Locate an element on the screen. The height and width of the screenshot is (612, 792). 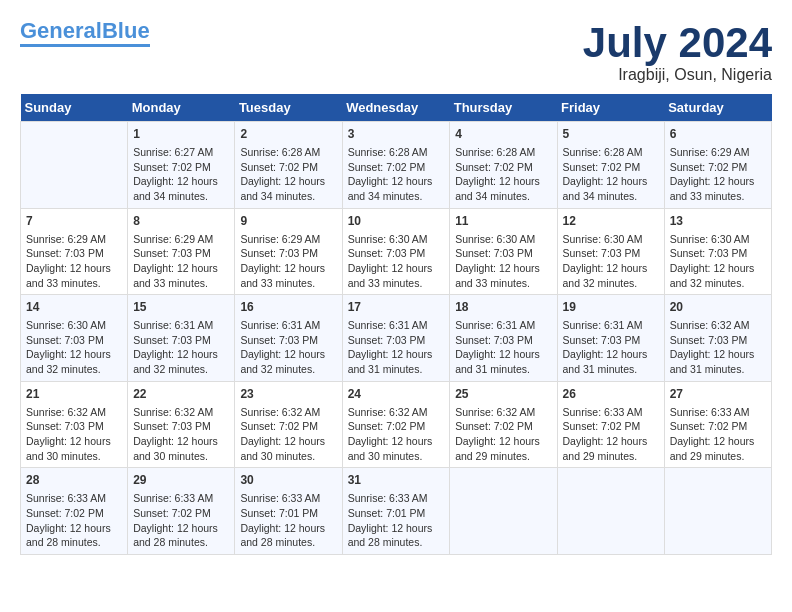
day-number: 15 is located at coordinates (181, 308).